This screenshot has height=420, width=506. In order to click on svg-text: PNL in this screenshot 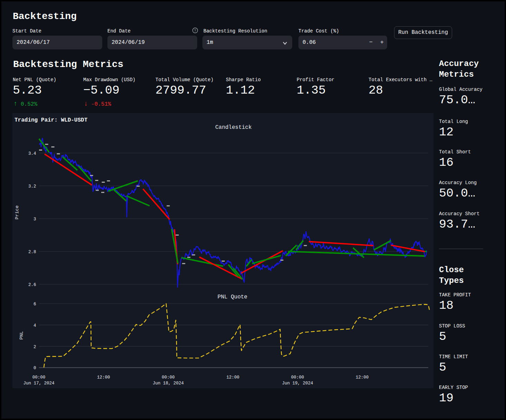, I will do `click(21, 335)`.